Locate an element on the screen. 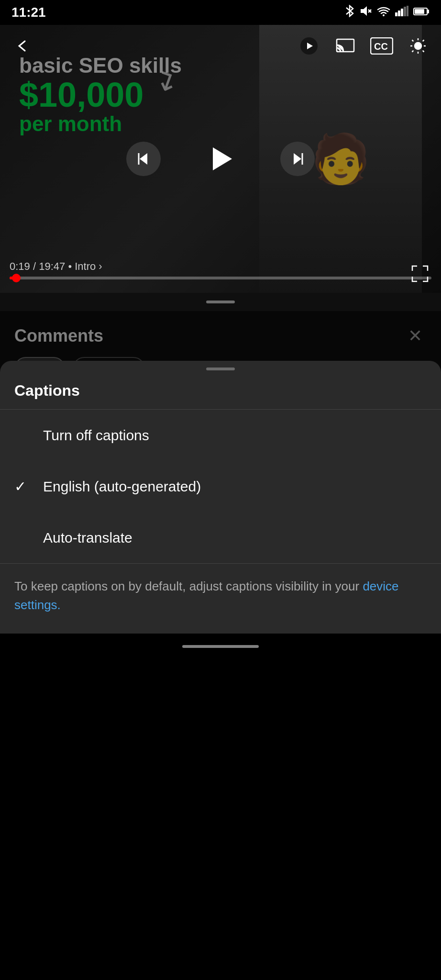 This screenshot has height=980, width=441. captions-autotranslate-label: Auto-translate is located at coordinates (88, 538).